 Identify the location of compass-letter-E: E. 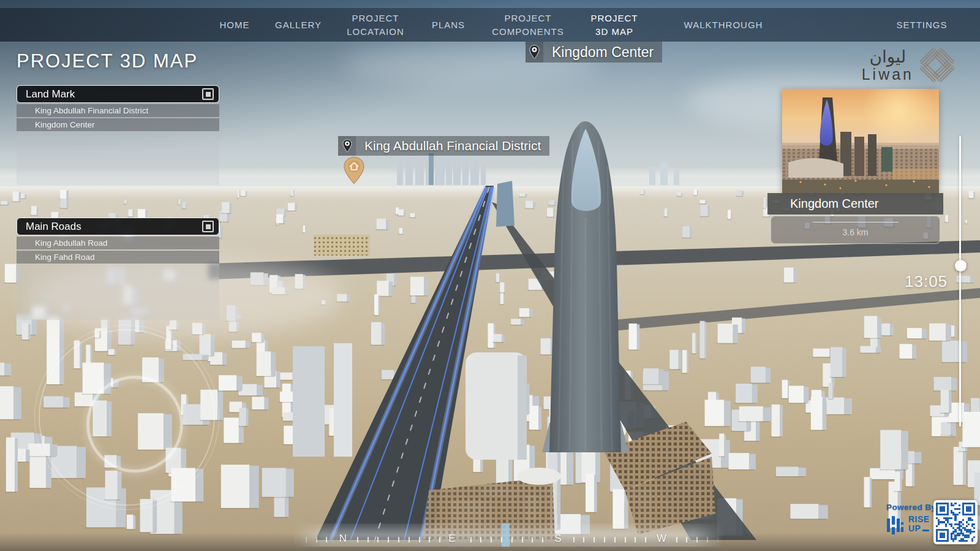
(452, 539).